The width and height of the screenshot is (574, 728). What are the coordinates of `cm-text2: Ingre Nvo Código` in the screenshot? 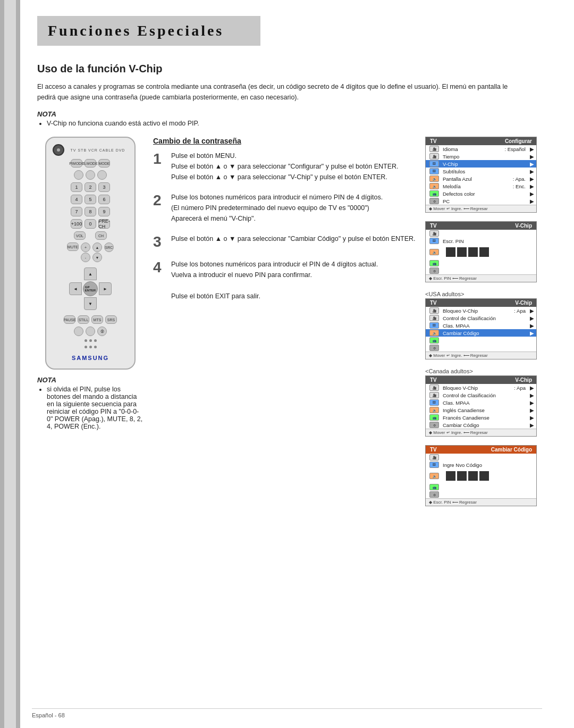 It's located at (489, 465).